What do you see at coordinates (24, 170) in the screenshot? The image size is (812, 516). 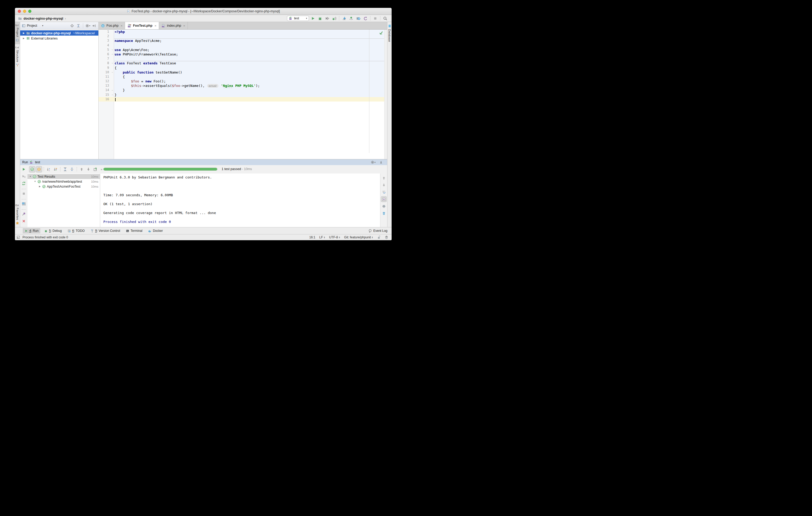 I see `rerun-button` at bounding box center [24, 170].